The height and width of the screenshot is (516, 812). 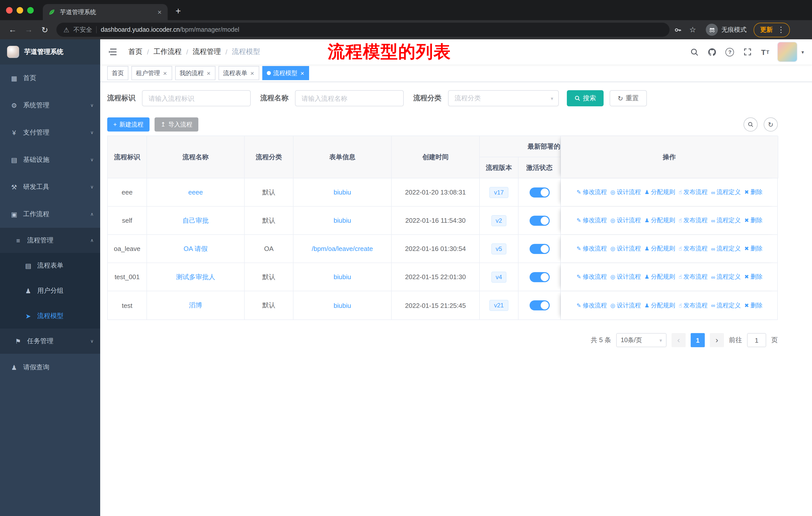 I want to click on sidebar-item-process-form: ▤ 流程表单, so click(x=50, y=266).